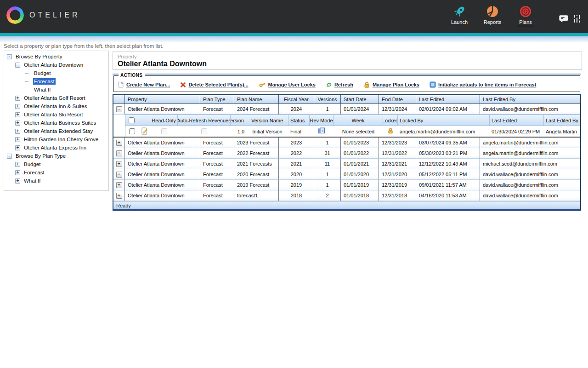 This screenshot has width=588, height=368. Describe the element at coordinates (492, 16) in the screenshot. I see `nav-item-reports: Reports` at that location.